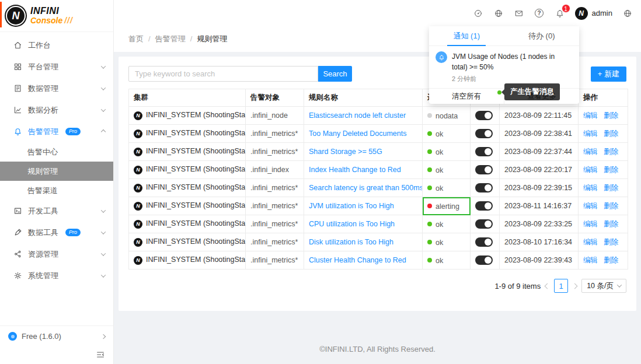 This screenshot has height=364, width=641. Describe the element at coordinates (57, 46) in the screenshot. I see `sidebar-item-workbench: 工作台` at that location.